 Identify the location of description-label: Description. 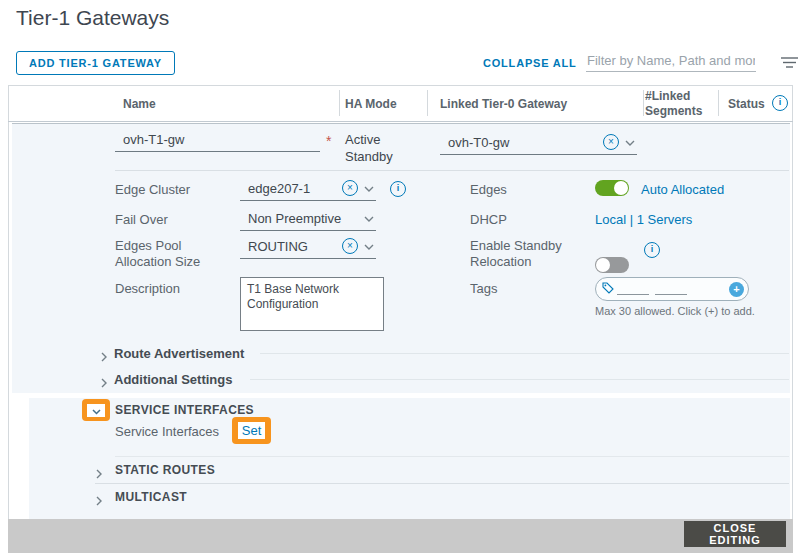
(148, 289).